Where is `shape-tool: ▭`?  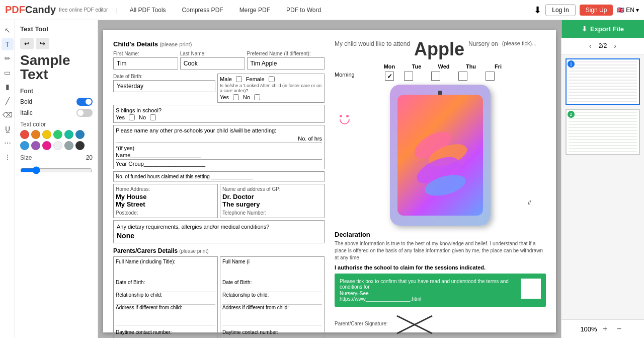
shape-tool: ▭ is located at coordinates (8, 73).